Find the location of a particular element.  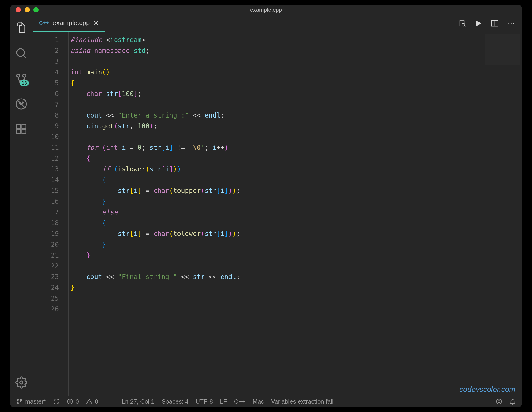

eol: LF is located at coordinates (223, 402).